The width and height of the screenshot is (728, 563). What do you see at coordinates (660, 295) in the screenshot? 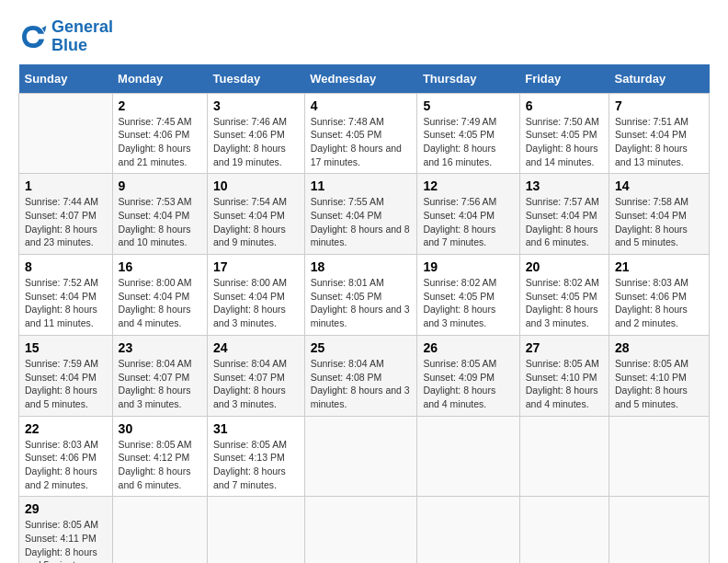
I see `calendar-cell: 21Sunrise: 8:03 AM Sunset: 4:06 PM Dayli…` at bounding box center [660, 295].